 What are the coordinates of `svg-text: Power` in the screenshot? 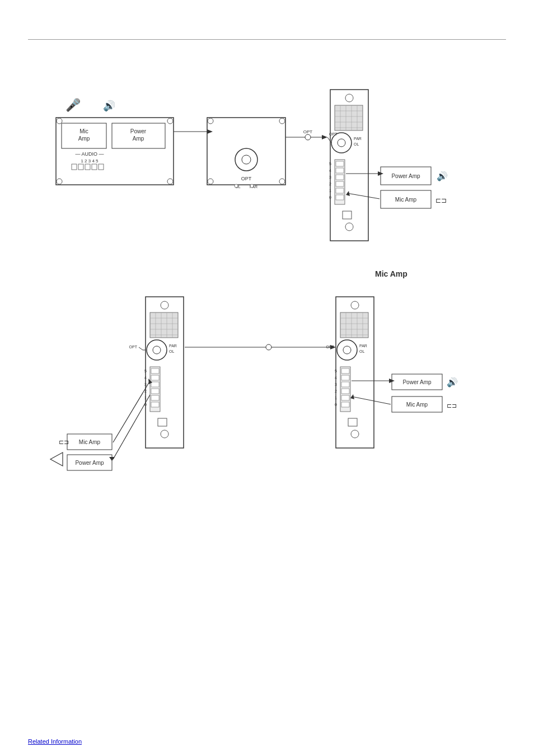 It's located at (139, 131).